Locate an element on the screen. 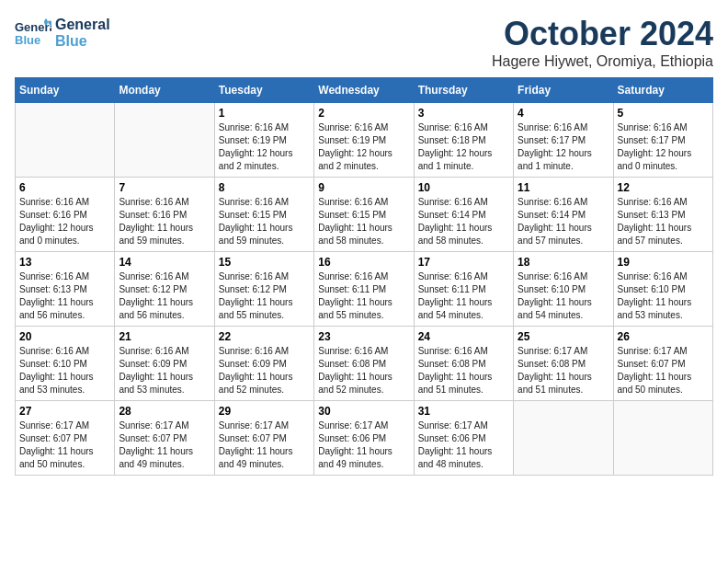  calendar-week-row: 20Sunrise: 6:16 AM Sunset: 6:10 PM Dayli… is located at coordinates (364, 364).